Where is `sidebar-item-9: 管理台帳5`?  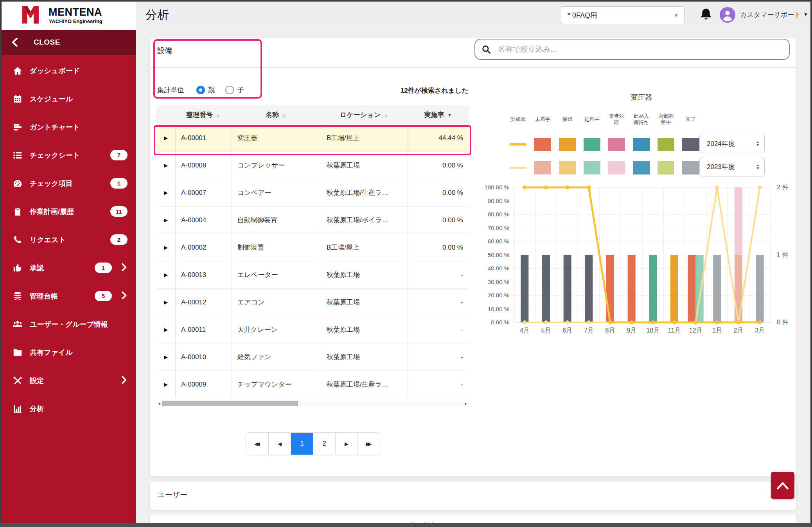
sidebar-item-9: 管理台帳5 is located at coordinates (68, 296).